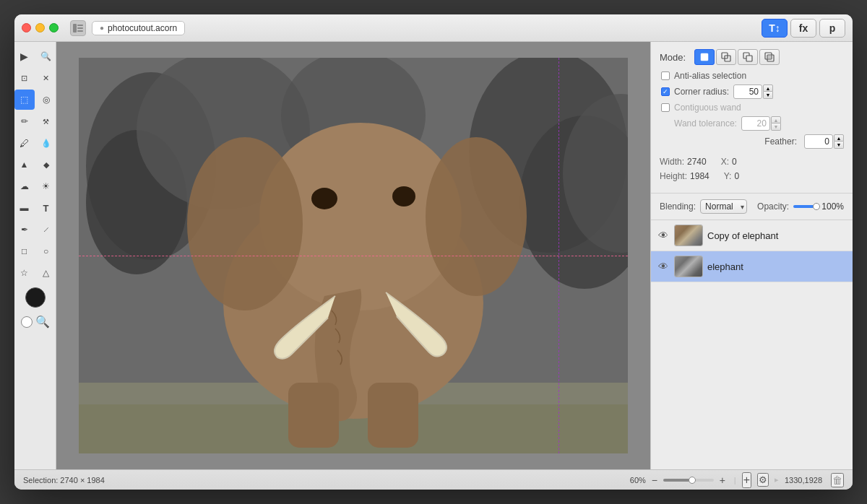  I want to click on oval-tool: ○, so click(46, 251).